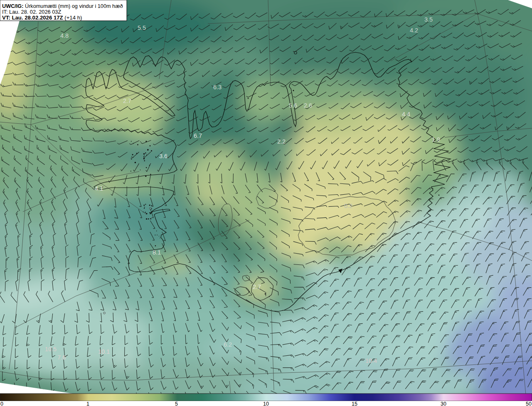 The height and width of the screenshot is (406, 532). What do you see at coordinates (104, 352) in the screenshot?
I see `svg-text: 10.1` at bounding box center [104, 352].